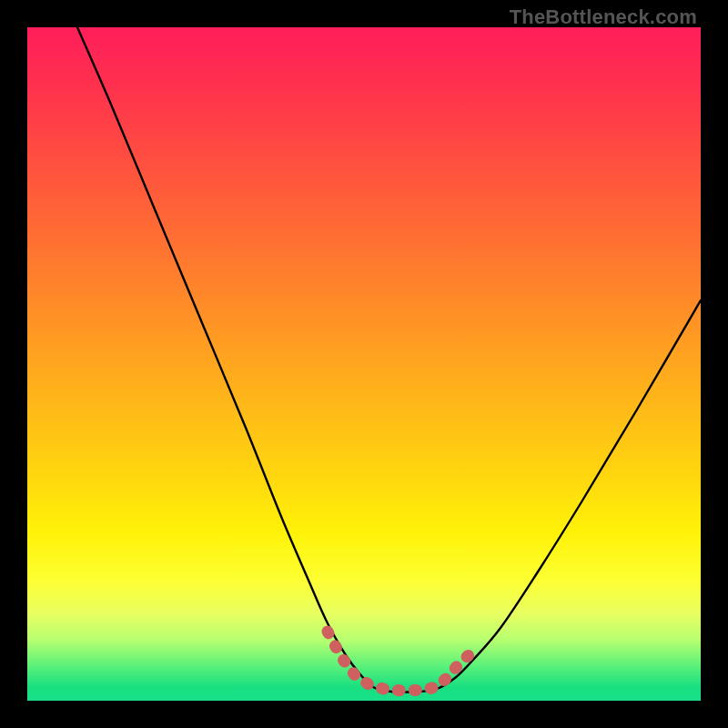  I want to click on watermark-label: TheBottleneck.com, so click(603, 17).